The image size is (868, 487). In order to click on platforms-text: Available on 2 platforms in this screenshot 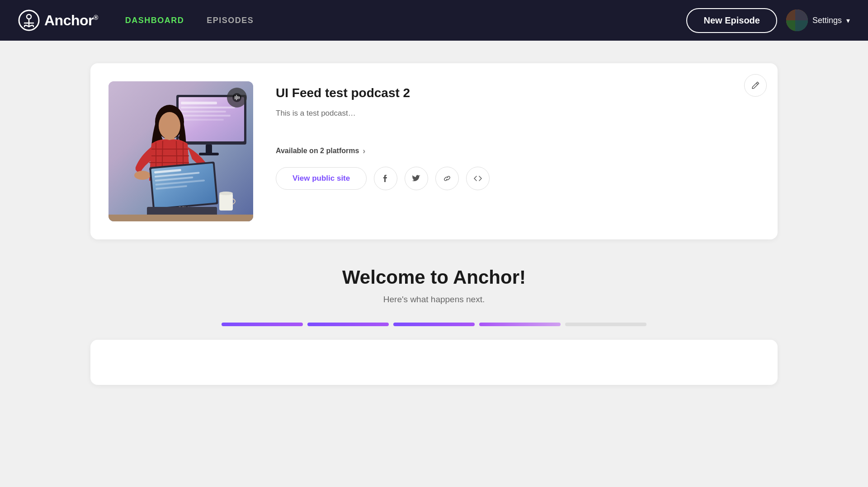, I will do `click(317, 151)`.